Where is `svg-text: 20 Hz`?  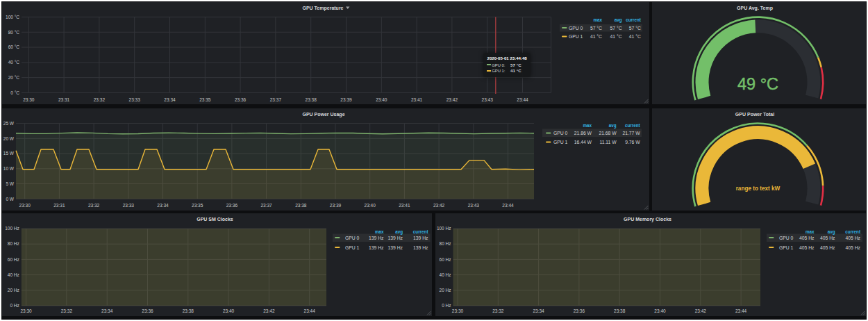 svg-text: 20 Hz is located at coordinates (14, 290).